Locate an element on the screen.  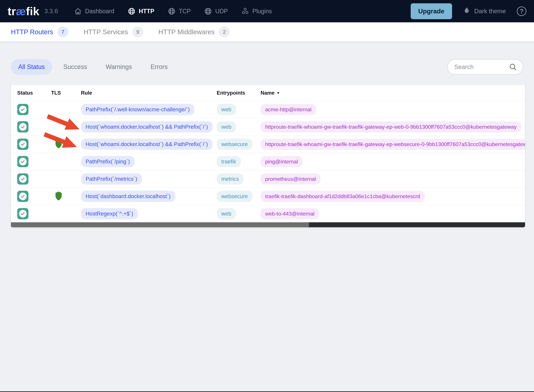
entrypoints-cell: traefik is located at coordinates (239, 162).